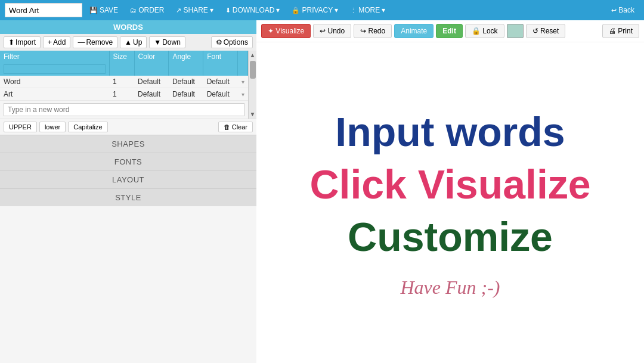  I want to click on more-button: ⋮ MORE ▾, so click(367, 10).